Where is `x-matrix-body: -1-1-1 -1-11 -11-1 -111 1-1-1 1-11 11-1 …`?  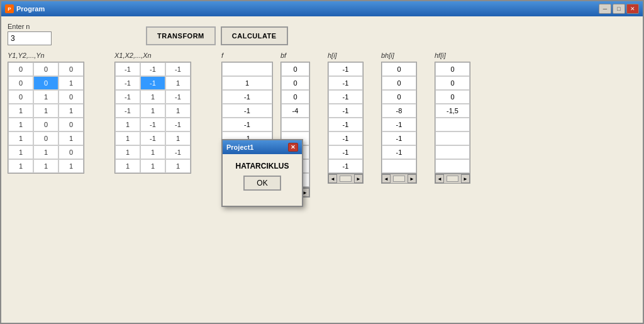 x-matrix-body: -1-1-1 -1-11 -11-1 -111 1-1-1 1-11 11-1 … is located at coordinates (153, 118).